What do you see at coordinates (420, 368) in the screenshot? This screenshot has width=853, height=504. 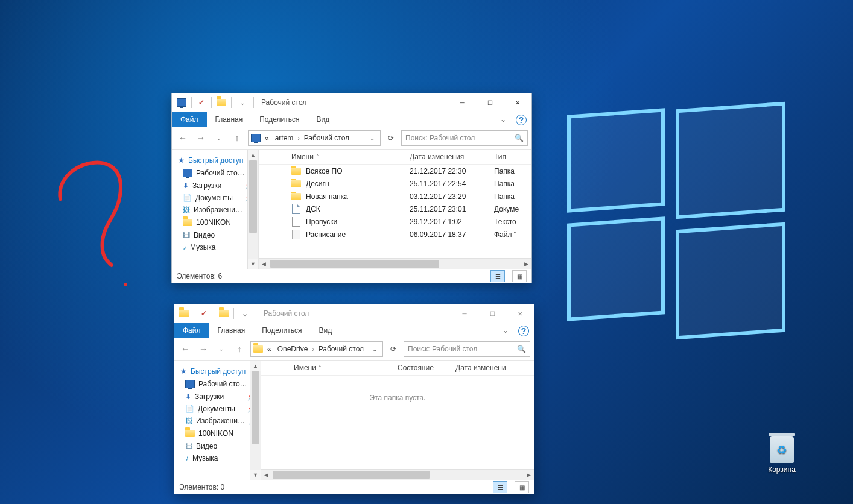 I see `col-state-header: Состояние` at bounding box center [420, 368].